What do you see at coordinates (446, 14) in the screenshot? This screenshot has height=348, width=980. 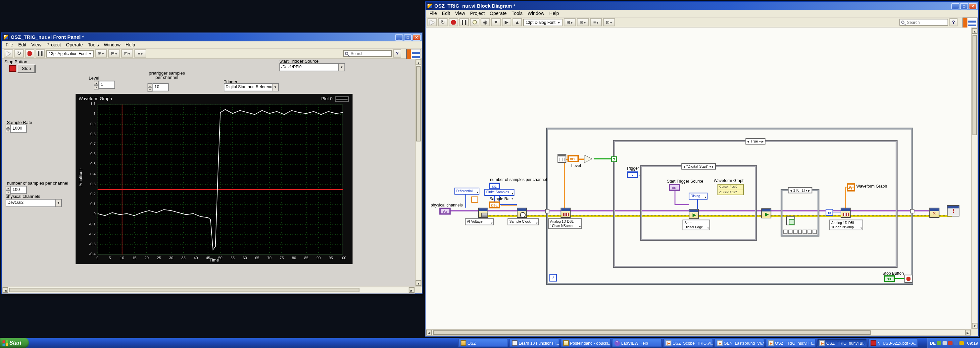 I see `menu-edit: Edit` at bounding box center [446, 14].